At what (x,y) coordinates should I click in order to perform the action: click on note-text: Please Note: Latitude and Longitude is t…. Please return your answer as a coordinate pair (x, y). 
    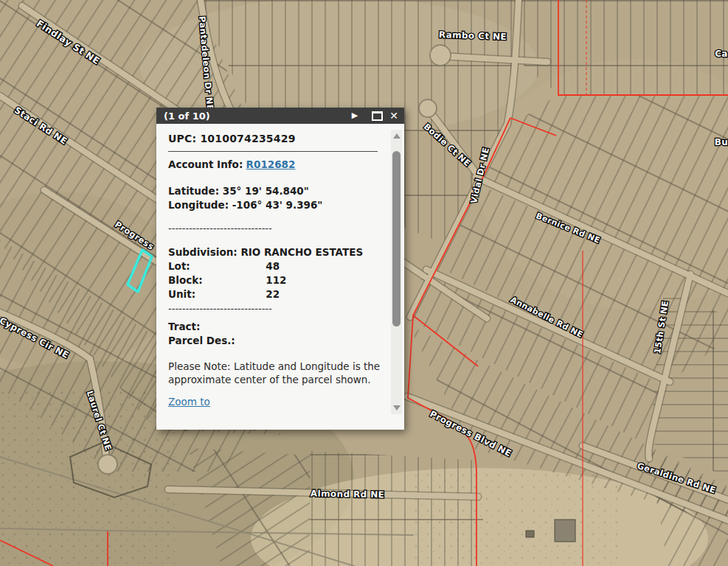
    Looking at the image, I should click on (274, 373).